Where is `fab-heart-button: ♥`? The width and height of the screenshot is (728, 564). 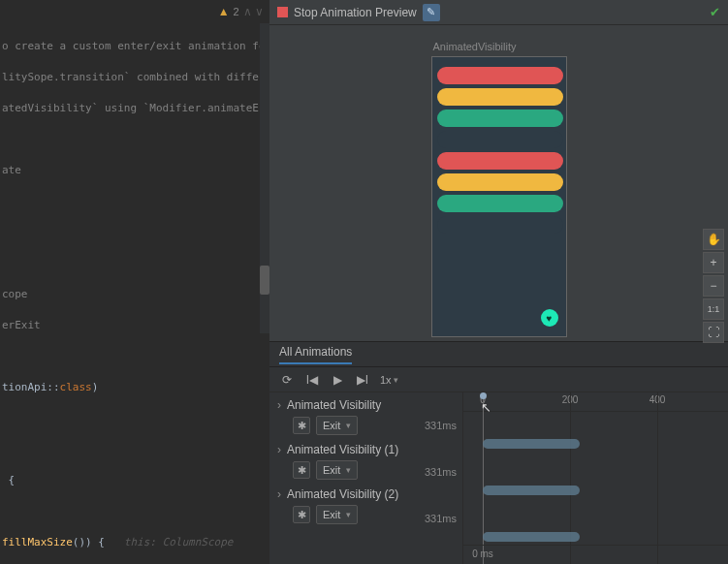
fab-heart-button: ♥ is located at coordinates (550, 318).